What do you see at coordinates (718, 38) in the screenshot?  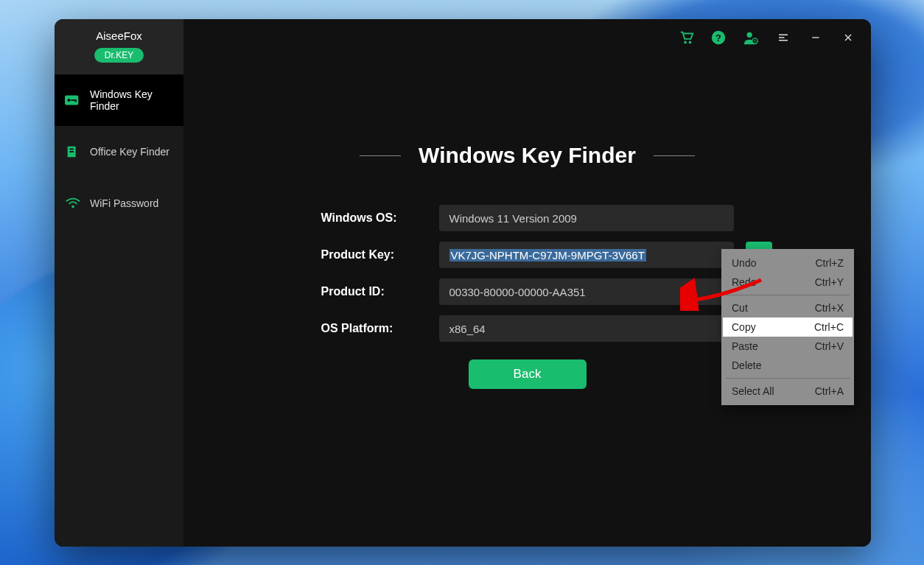 I see `help-icon: ?` at bounding box center [718, 38].